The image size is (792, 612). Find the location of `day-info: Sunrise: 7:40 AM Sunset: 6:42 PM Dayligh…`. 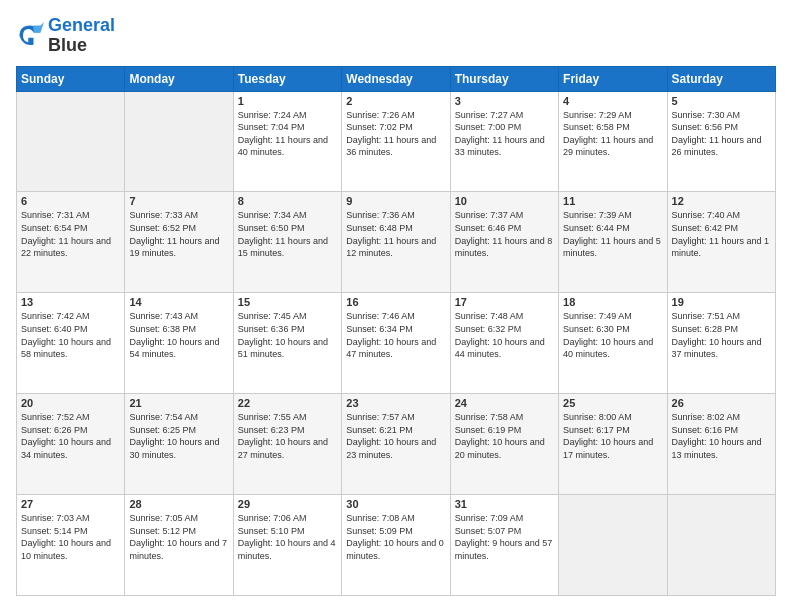

day-info: Sunrise: 7:40 AM Sunset: 6:42 PM Dayligh… is located at coordinates (722, 234).